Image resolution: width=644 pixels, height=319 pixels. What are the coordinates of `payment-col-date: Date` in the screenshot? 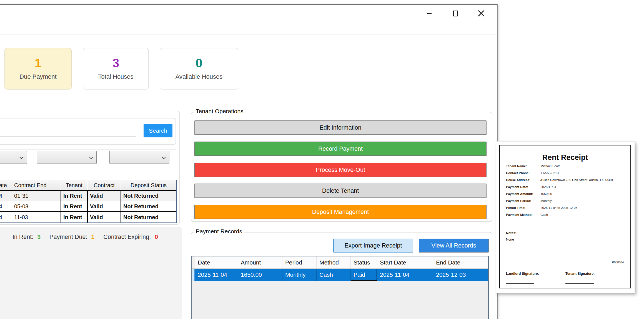 It's located at (217, 263).